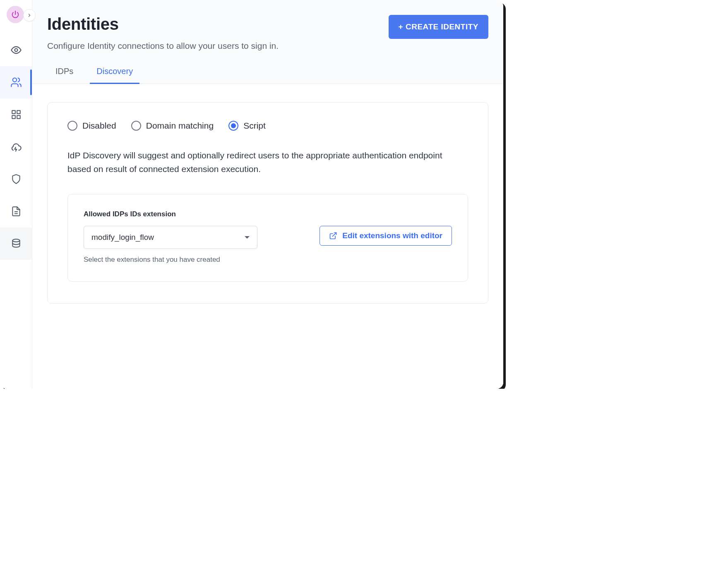 Image resolution: width=728 pixels, height=567 pixels. Describe the element at coordinates (99, 126) in the screenshot. I see `radio-label: Disabled` at that location.